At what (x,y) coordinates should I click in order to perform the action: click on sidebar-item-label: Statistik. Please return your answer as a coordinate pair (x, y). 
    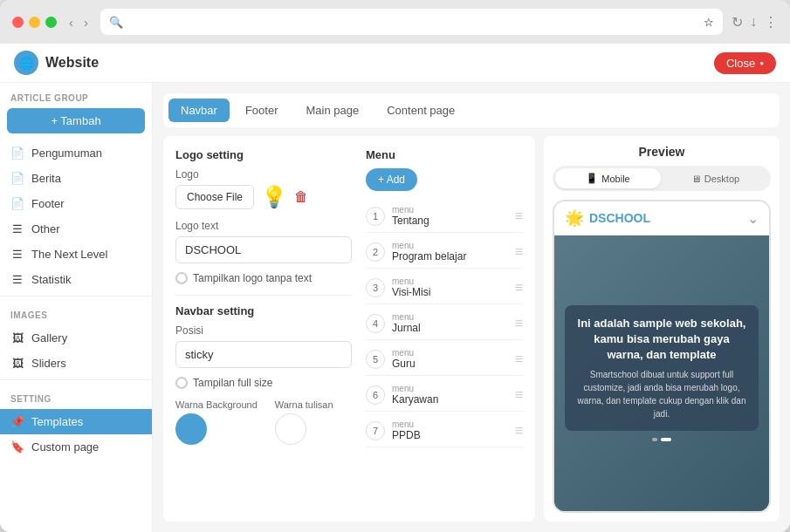
    Looking at the image, I should click on (52, 279).